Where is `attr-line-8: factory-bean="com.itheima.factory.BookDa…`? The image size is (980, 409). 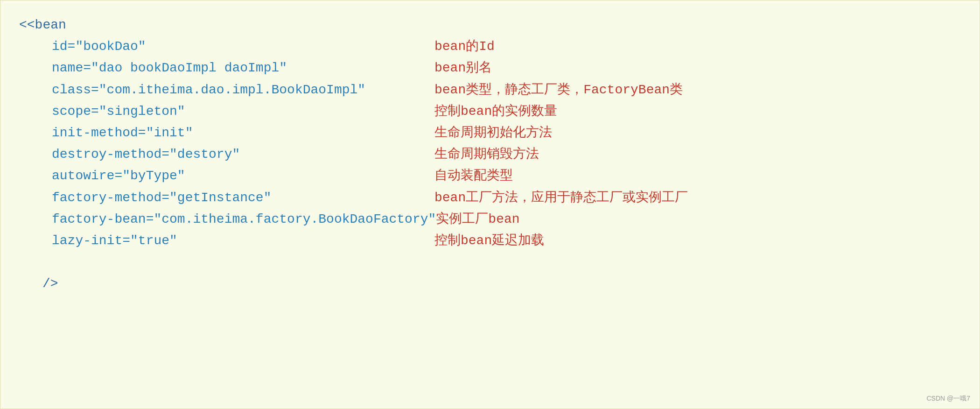
attr-line-8: factory-bean="com.itheima.factory.BookDa… is located at coordinates (490, 219).